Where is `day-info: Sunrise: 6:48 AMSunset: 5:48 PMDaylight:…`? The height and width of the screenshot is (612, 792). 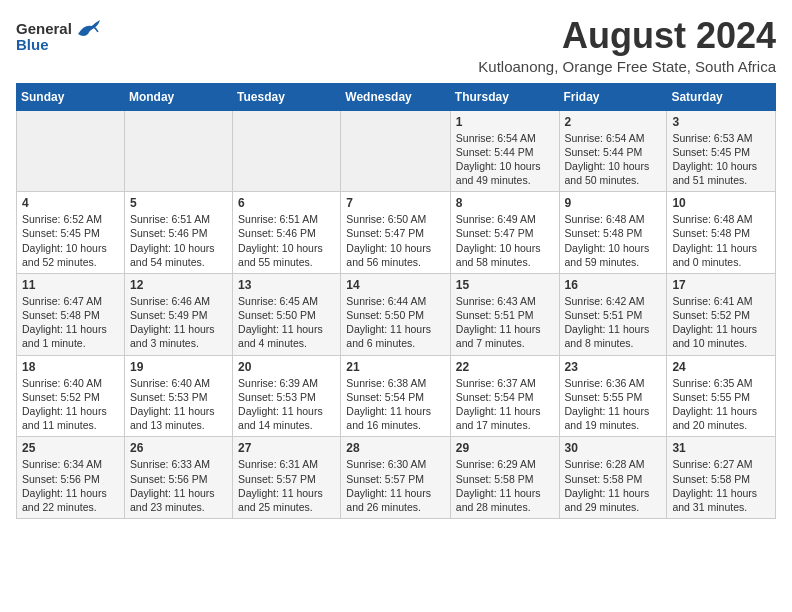
day-info: Sunrise: 6:48 AMSunset: 5:48 PMDaylight:… is located at coordinates (614, 240).